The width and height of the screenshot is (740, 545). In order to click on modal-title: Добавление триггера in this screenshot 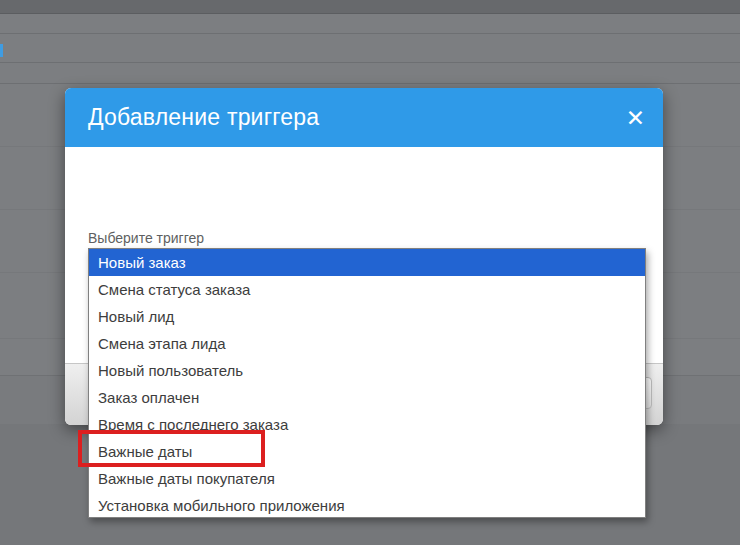, I will do `click(204, 118)`.